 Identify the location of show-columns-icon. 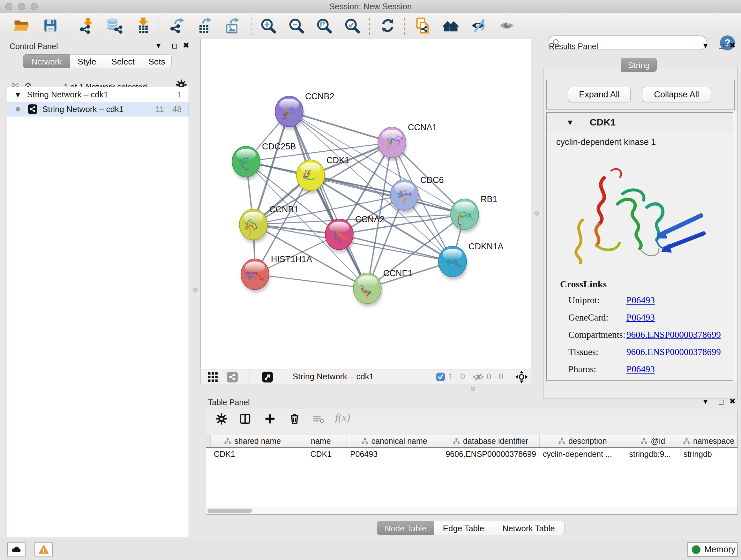
(245, 420).